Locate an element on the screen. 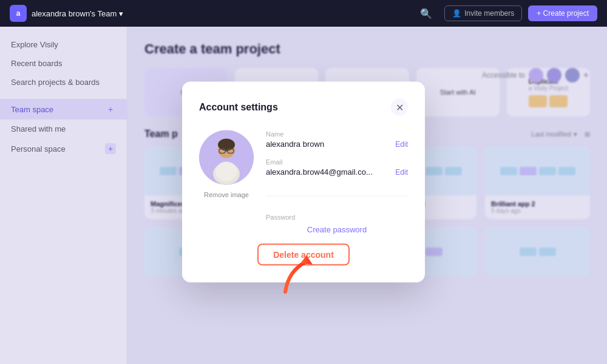  name-field-group: Name alexandra brown Edit is located at coordinates (337, 140).